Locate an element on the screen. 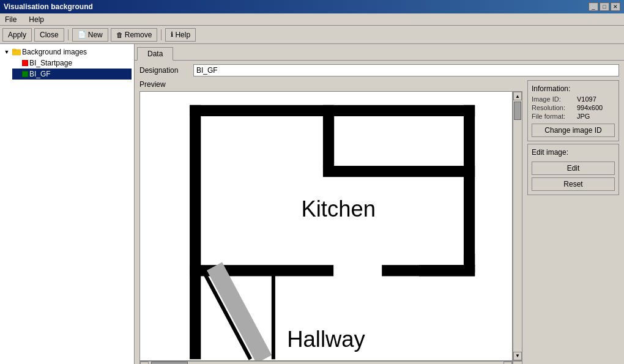  change-image-id-button: Change image ID is located at coordinates (573, 130).